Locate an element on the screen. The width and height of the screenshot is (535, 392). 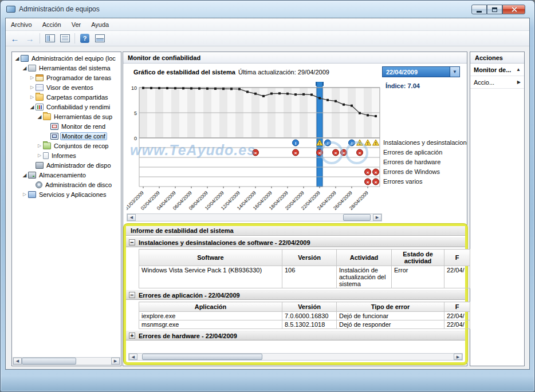
column-header: Actividad is located at coordinates (364, 258).